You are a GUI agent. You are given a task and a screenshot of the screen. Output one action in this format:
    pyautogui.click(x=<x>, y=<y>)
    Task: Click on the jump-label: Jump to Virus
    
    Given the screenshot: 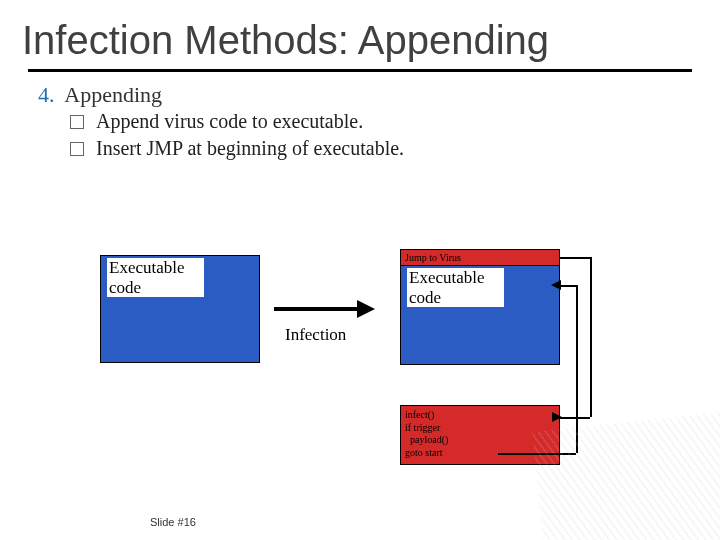 What is the action you would take?
    pyautogui.click(x=433, y=258)
    